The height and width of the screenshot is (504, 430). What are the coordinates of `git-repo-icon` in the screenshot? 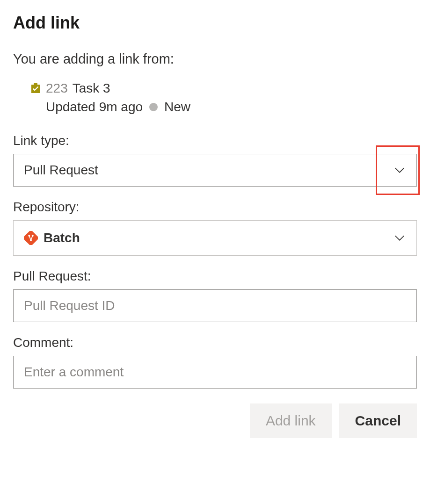 It's located at (31, 238).